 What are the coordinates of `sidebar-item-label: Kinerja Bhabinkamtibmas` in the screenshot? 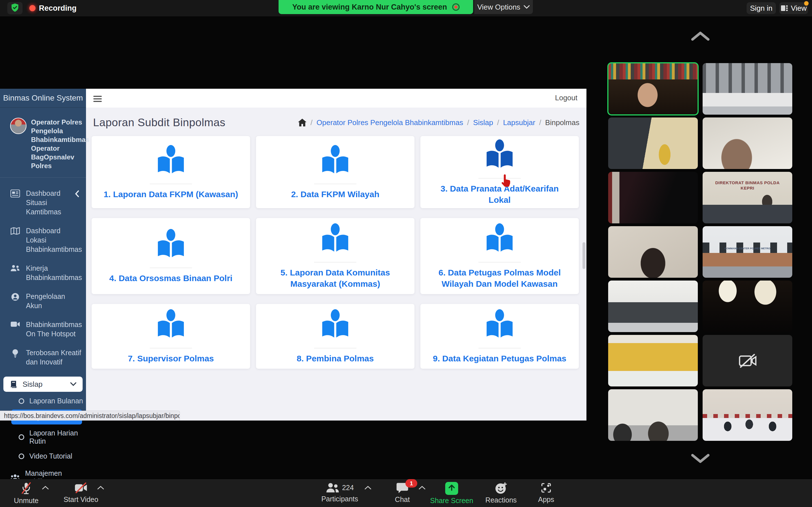 It's located at (54, 273).